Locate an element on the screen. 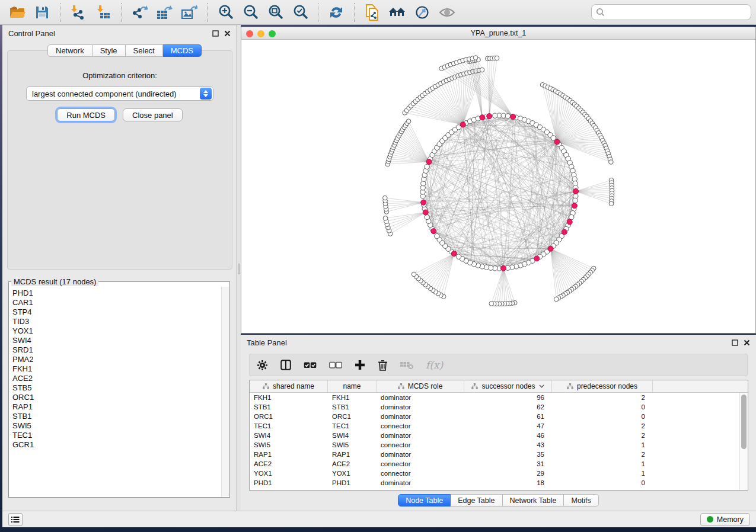 The height and width of the screenshot is (532, 756). table-cell: connector is located at coordinates (420, 473).